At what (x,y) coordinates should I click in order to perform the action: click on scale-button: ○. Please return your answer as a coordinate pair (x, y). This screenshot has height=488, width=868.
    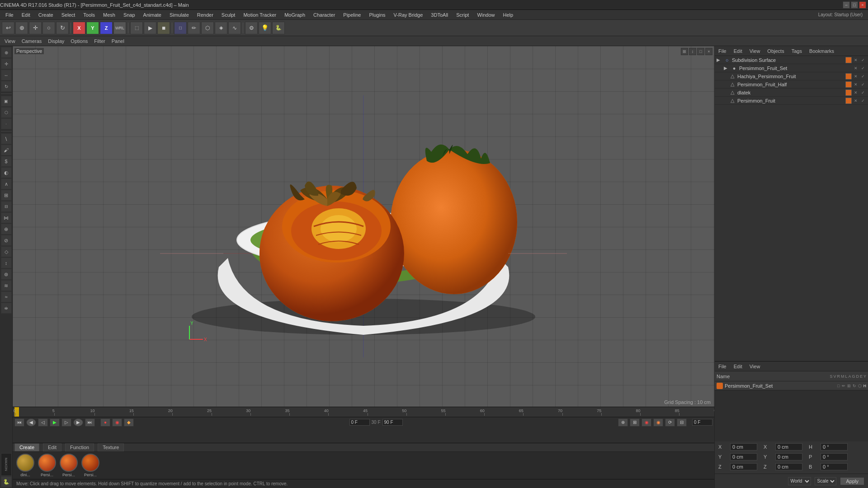
    Looking at the image, I should click on (49, 28).